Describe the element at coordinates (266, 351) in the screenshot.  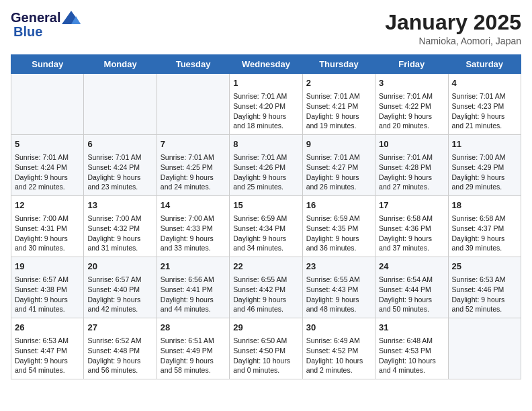
I see `sunset-text: Sunset: 4:50 PM` at that location.